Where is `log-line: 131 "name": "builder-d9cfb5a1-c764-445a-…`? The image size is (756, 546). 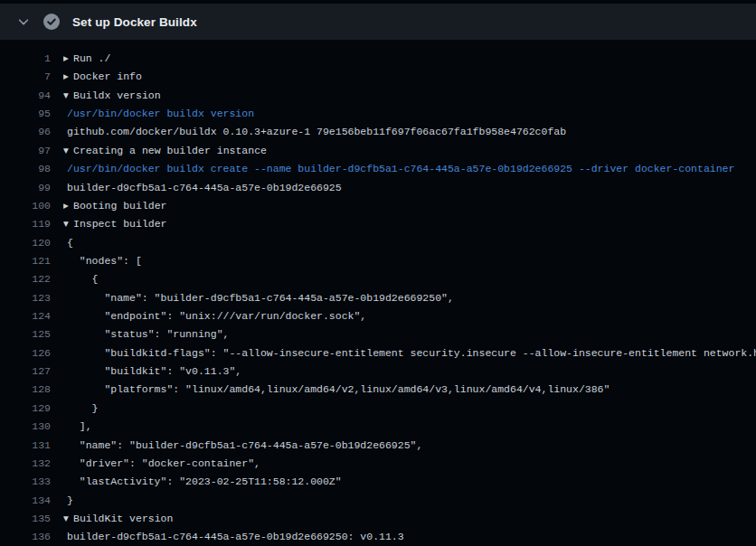 log-line: 131 "name": "builder-d9cfb5a1-c764-445a-… is located at coordinates (378, 446).